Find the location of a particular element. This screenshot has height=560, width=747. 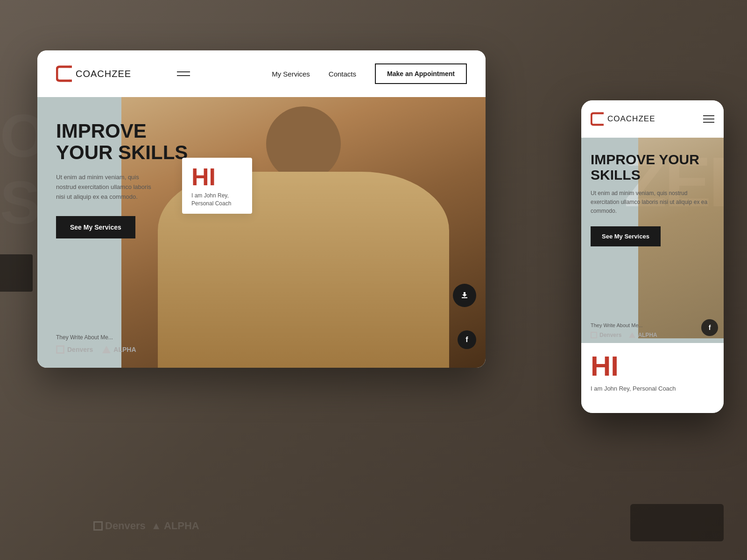

download-icon is located at coordinates (465, 295).